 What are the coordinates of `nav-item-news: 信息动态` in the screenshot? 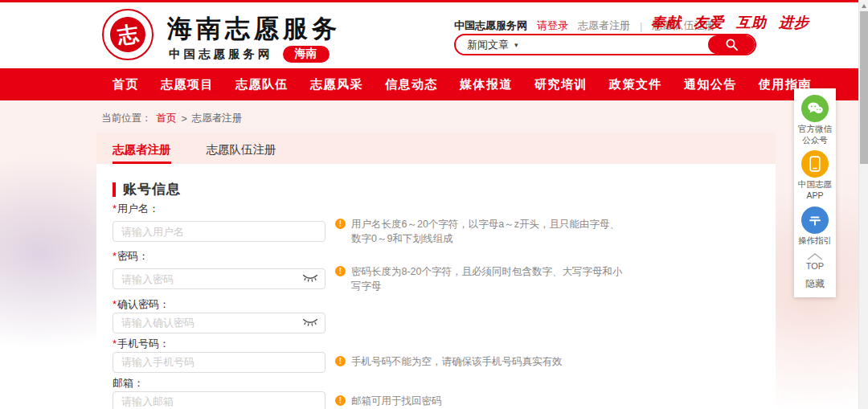 It's located at (411, 85).